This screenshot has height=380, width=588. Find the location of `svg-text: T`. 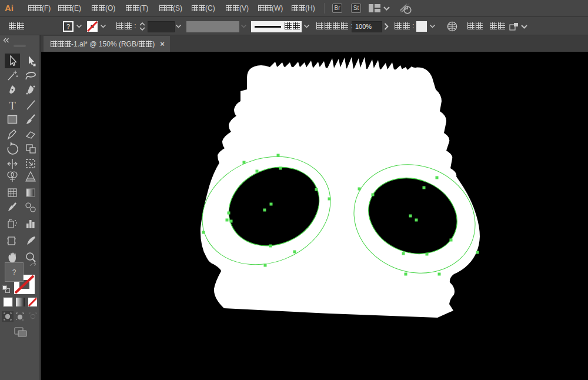

svg-text: T is located at coordinates (12, 106).